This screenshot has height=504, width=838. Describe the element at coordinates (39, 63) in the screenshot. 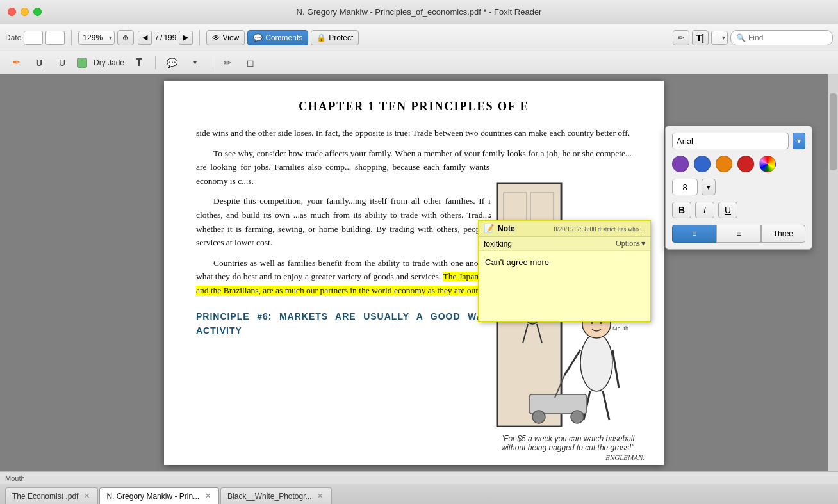

I see `underline-ann-button: U` at that location.